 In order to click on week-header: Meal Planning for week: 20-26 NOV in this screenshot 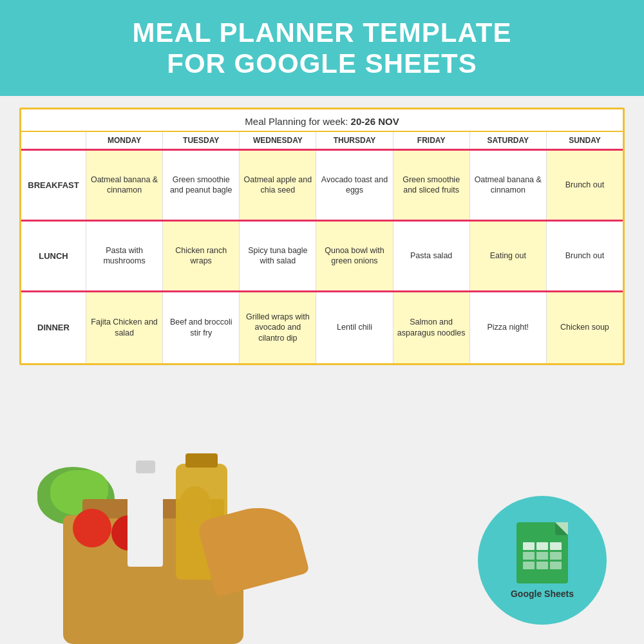, I will do `click(322, 121)`.